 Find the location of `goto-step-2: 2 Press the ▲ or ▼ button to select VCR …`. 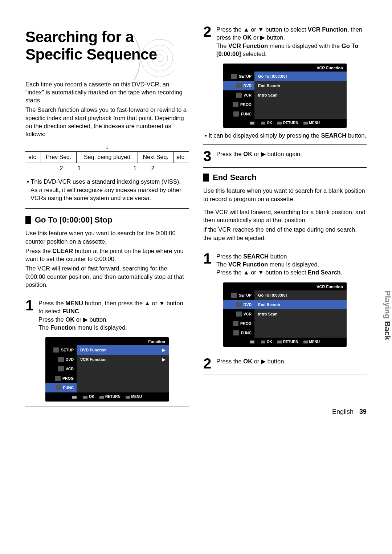

goto-step-2: 2 Press the ▲ or ▼ button to select VCR … is located at coordinates (285, 41).